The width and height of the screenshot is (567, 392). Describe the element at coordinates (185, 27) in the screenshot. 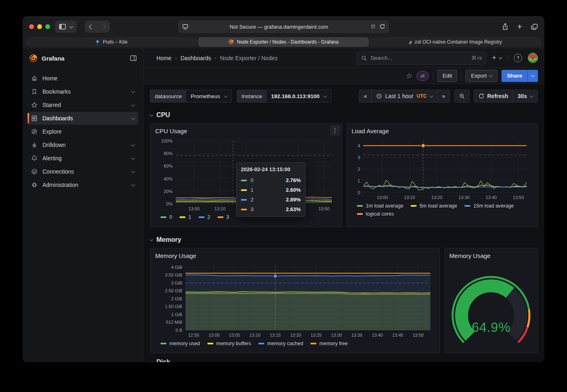

I see `reader-view-icon` at that location.